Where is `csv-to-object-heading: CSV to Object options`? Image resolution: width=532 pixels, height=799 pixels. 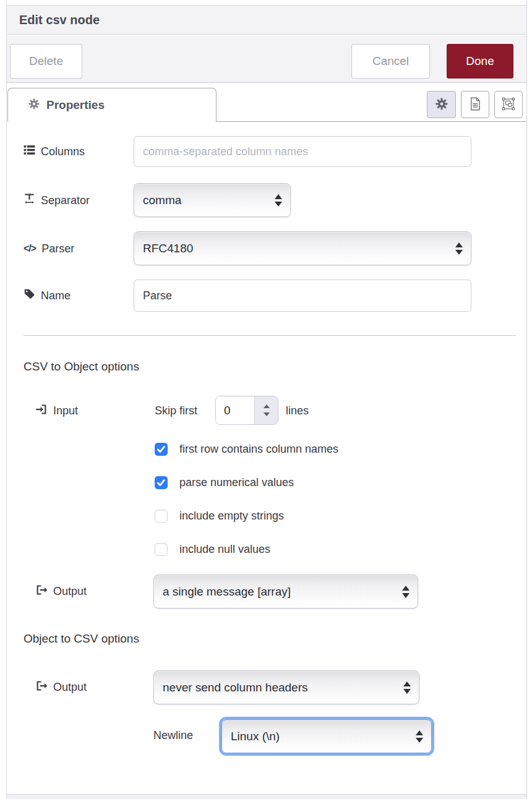 csv-to-object-heading: CSV to Object options is located at coordinates (82, 367).